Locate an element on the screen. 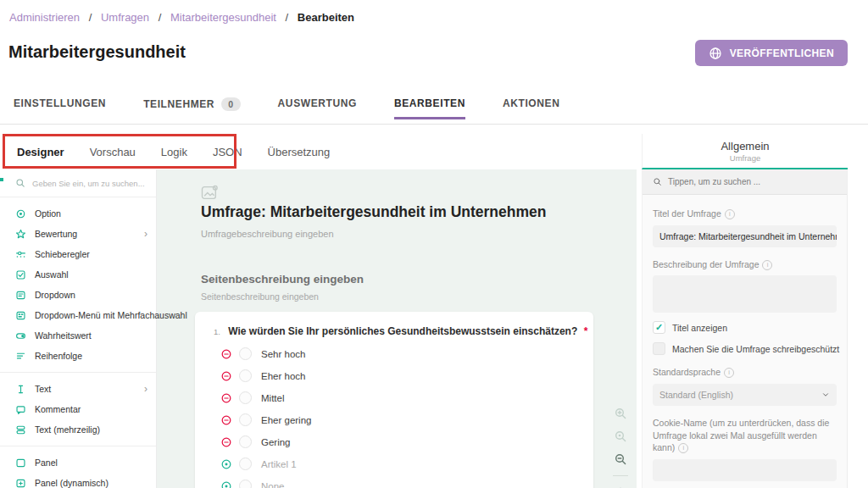  properties-panel-header: Allgemein Umfrage is located at coordinates (744, 152).